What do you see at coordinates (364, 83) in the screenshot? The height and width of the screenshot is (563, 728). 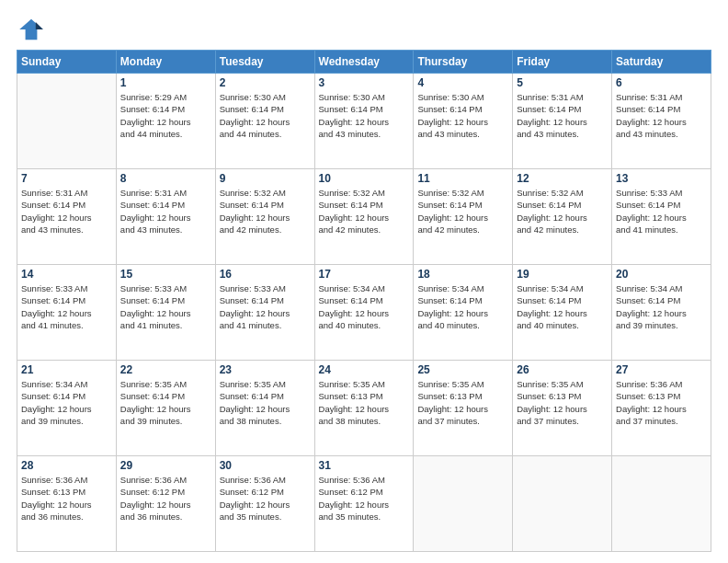 I see `day-number: 3` at bounding box center [364, 83].